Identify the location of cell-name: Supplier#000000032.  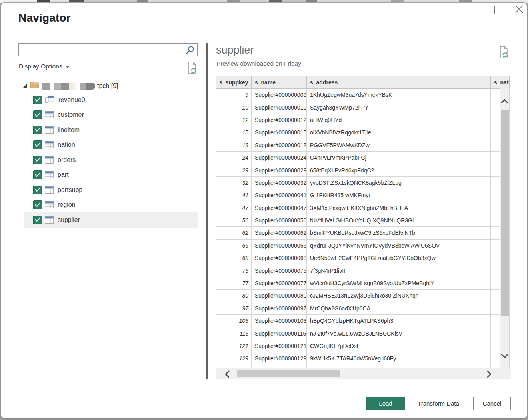
(279, 182).